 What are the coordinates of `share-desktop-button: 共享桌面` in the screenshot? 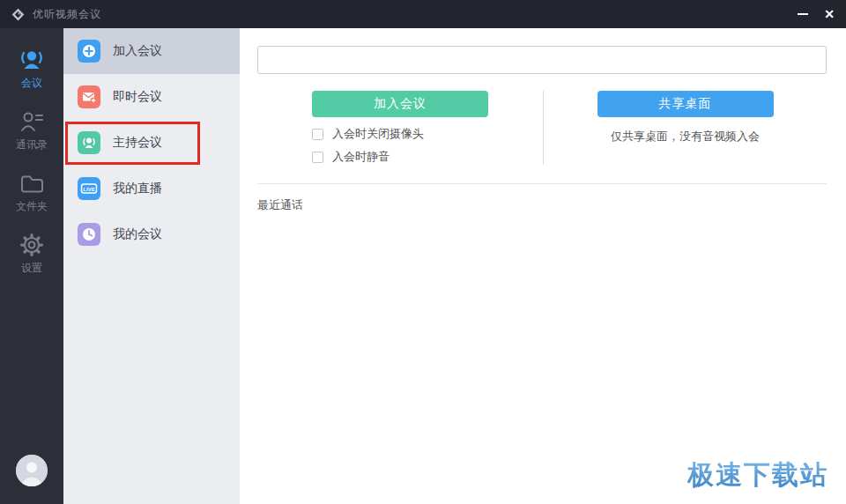 It's located at (686, 104).